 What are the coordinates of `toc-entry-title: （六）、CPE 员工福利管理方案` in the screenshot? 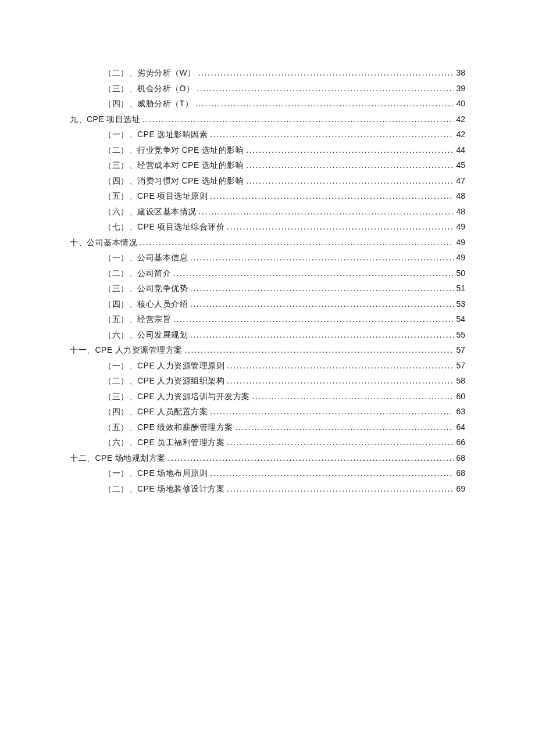 It's located at (164, 443).